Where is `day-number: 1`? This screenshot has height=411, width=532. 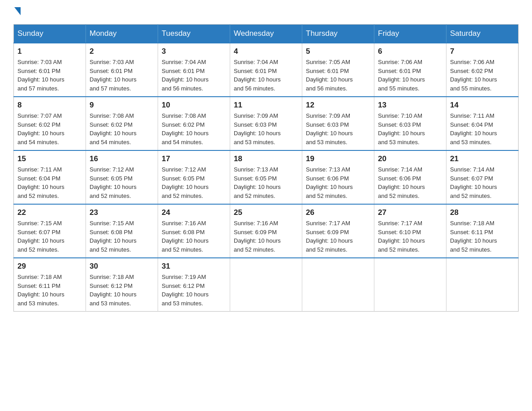 day-number: 1 is located at coordinates (50, 51).